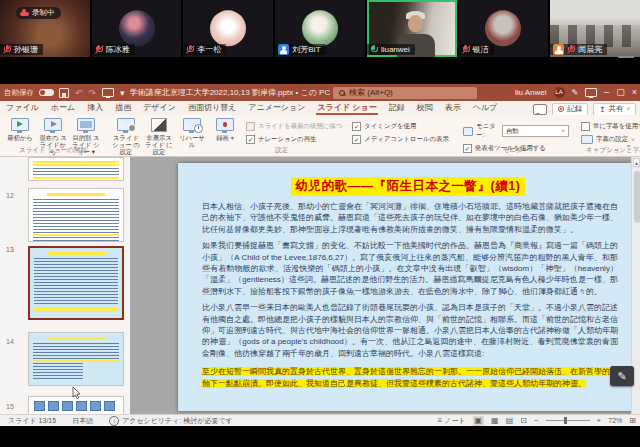 The width and height of the screenshot is (640, 447). What do you see at coordinates (453, 108) in the screenshot?
I see `tab-view: 表示` at bounding box center [453, 108].